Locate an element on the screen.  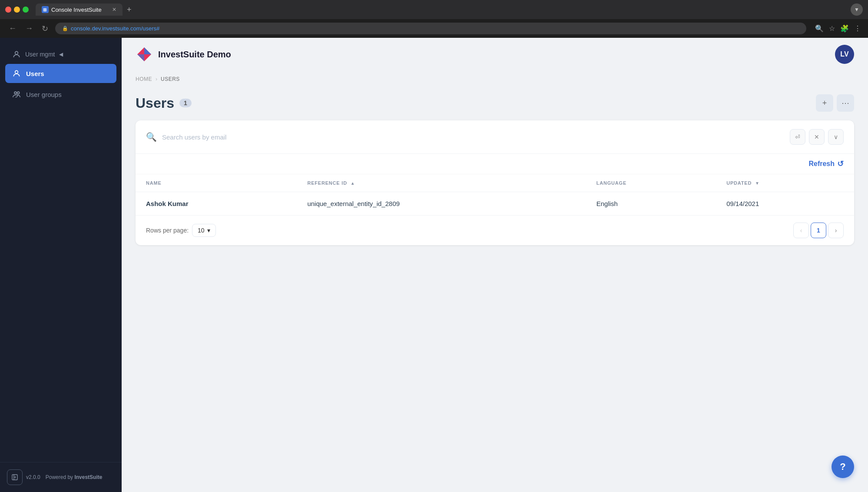
app-title: InvestSuite Demo is located at coordinates (195, 55).